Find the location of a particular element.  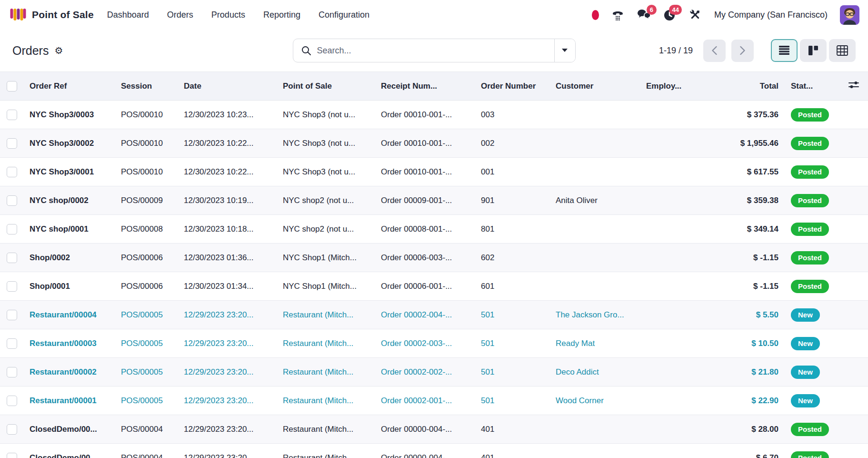

table-row: NYC Shop3/0003POS/0001012/30/2023 10:23.… is located at coordinates (434, 115).